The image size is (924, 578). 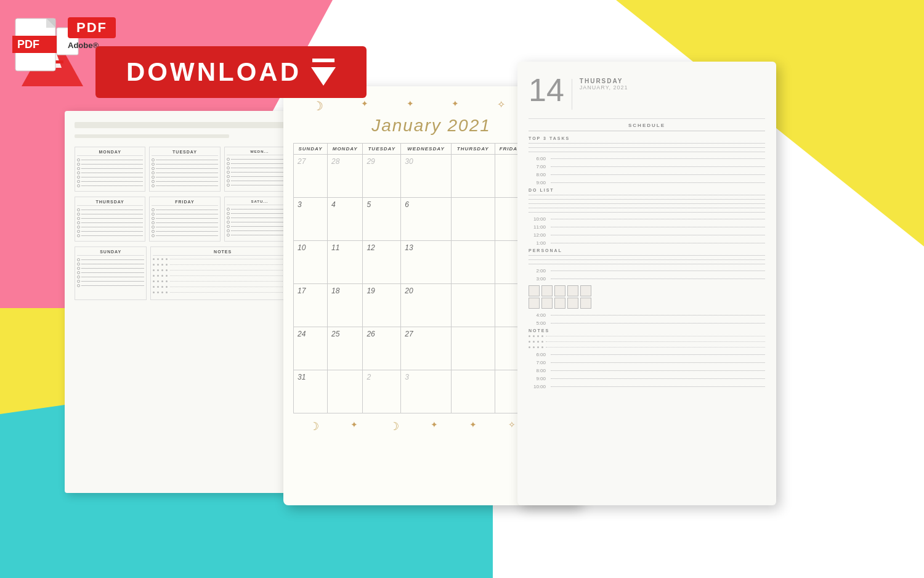 What do you see at coordinates (537, 355) in the screenshot?
I see `time-label-600pm: 6:00` at bounding box center [537, 355].